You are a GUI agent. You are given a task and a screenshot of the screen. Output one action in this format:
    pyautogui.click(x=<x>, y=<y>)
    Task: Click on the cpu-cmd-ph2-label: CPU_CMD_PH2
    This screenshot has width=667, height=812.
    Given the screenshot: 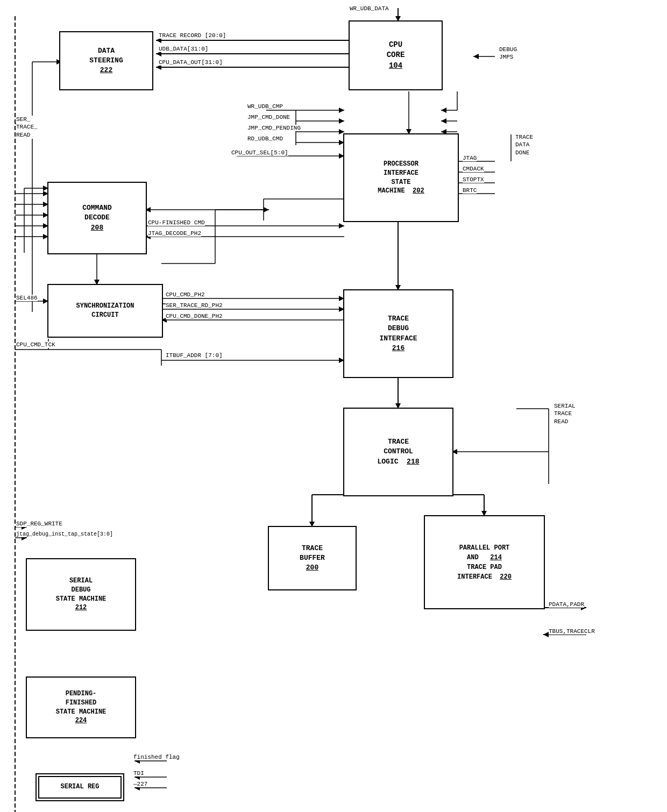 What is the action you would take?
    pyautogui.click(x=185, y=295)
    